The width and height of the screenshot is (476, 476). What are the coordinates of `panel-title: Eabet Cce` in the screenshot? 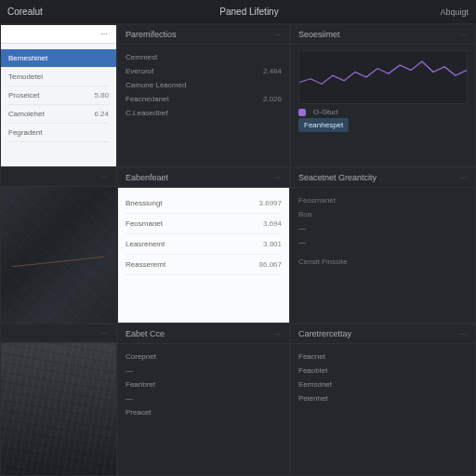 It's located at (145, 334).